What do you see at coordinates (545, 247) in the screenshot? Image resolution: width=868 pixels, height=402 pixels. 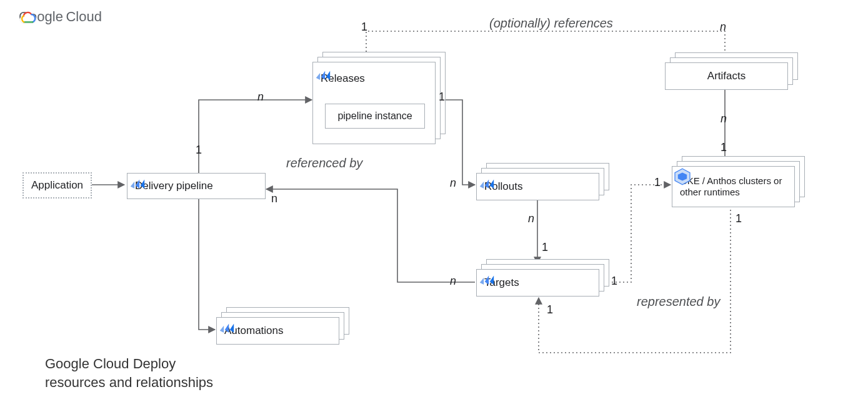 I see `card-targets-top-one: 1` at bounding box center [545, 247].